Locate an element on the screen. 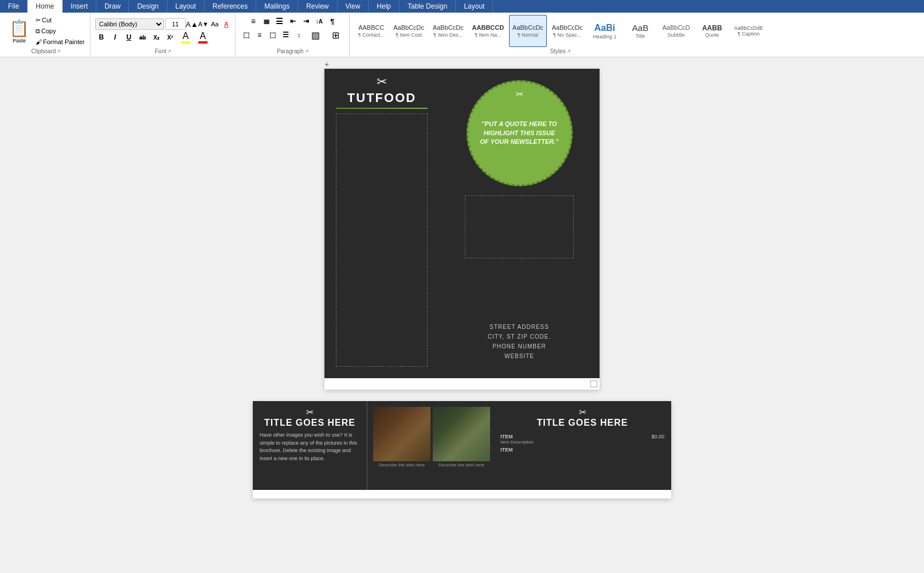 This screenshot has height=573, width=924. copy-label: Copy is located at coordinates (49, 31).